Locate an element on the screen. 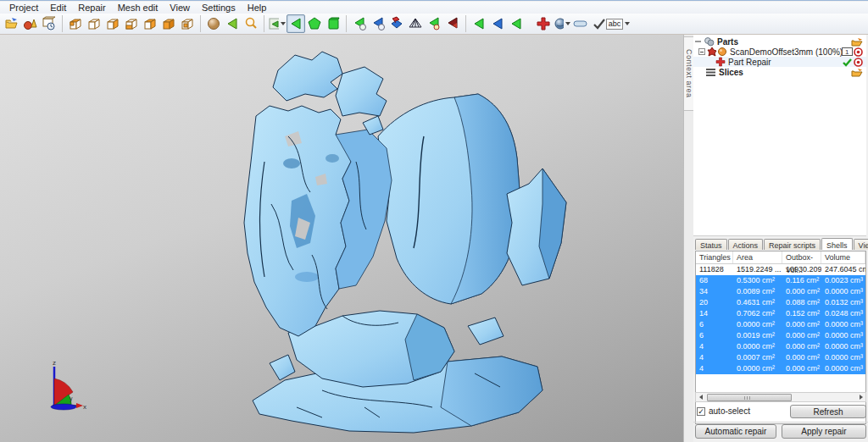 The image size is (868, 442). automatic-repair-button: Automatic repair is located at coordinates (736, 432).